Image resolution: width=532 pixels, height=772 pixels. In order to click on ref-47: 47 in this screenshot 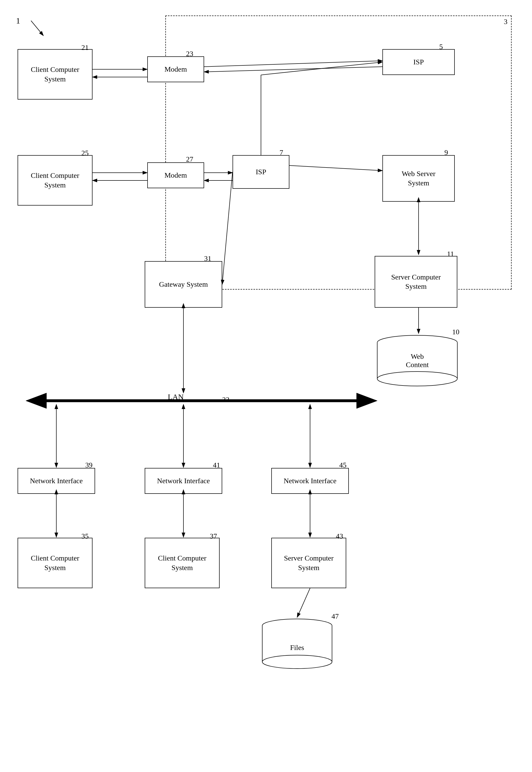, I will do `click(335, 616)`.